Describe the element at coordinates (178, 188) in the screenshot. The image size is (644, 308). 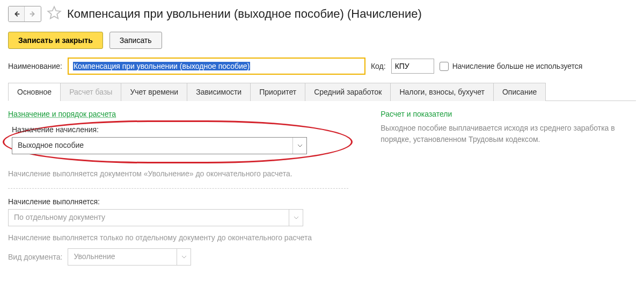
I see `divider` at that location.